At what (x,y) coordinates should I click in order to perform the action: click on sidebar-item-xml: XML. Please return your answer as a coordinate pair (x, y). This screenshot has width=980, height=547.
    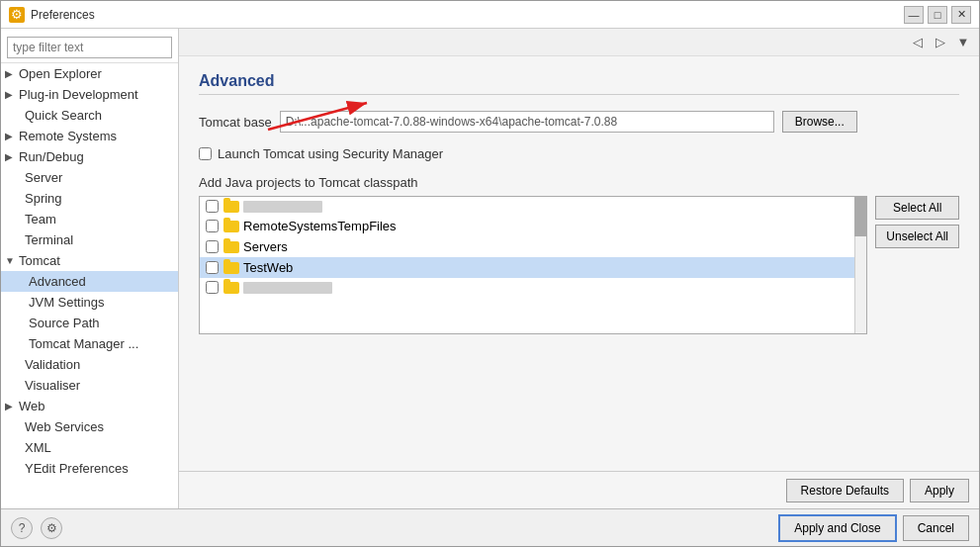
    Looking at the image, I should click on (89, 447).